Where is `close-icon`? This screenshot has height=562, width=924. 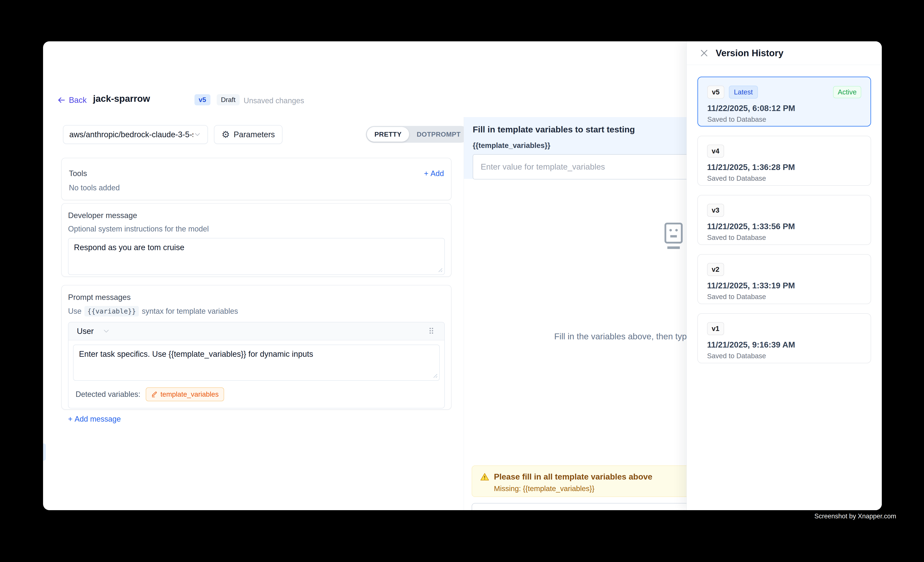 close-icon is located at coordinates (704, 53).